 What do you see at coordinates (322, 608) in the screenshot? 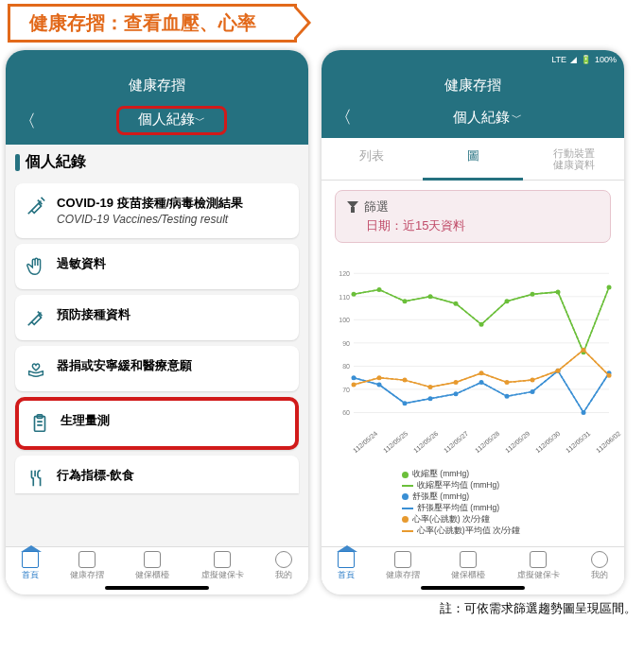
I see `footnote: 註：可依需求篩選趨勢圖呈現區間。` at bounding box center [322, 608].